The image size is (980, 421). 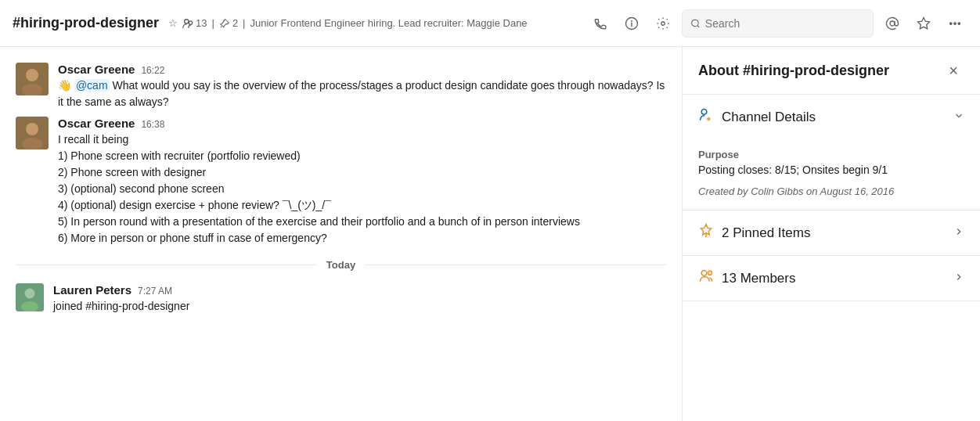 What do you see at coordinates (747, 279) in the screenshot?
I see `members-left: 13 Members` at bounding box center [747, 279].